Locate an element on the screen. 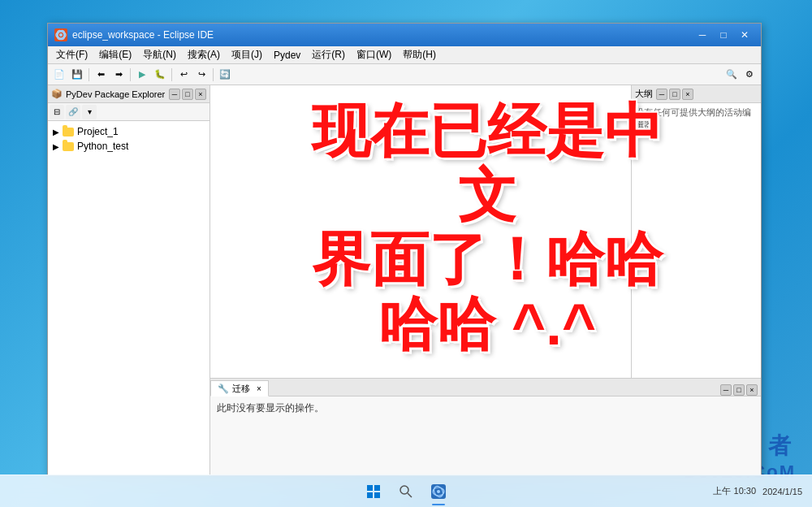 The height and width of the screenshot is (507, 812). bottom-tabs: 🔧 迁移 × ─ □ × is located at coordinates (486, 388).